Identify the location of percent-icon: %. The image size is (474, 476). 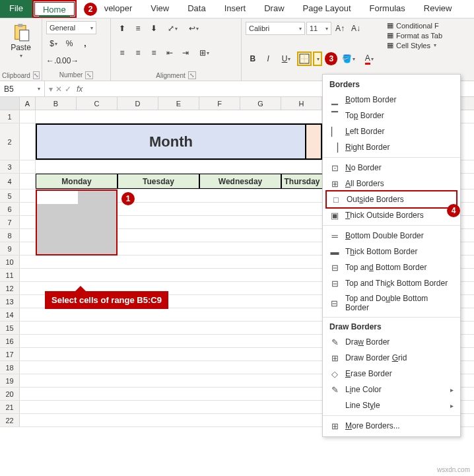
(69, 44).